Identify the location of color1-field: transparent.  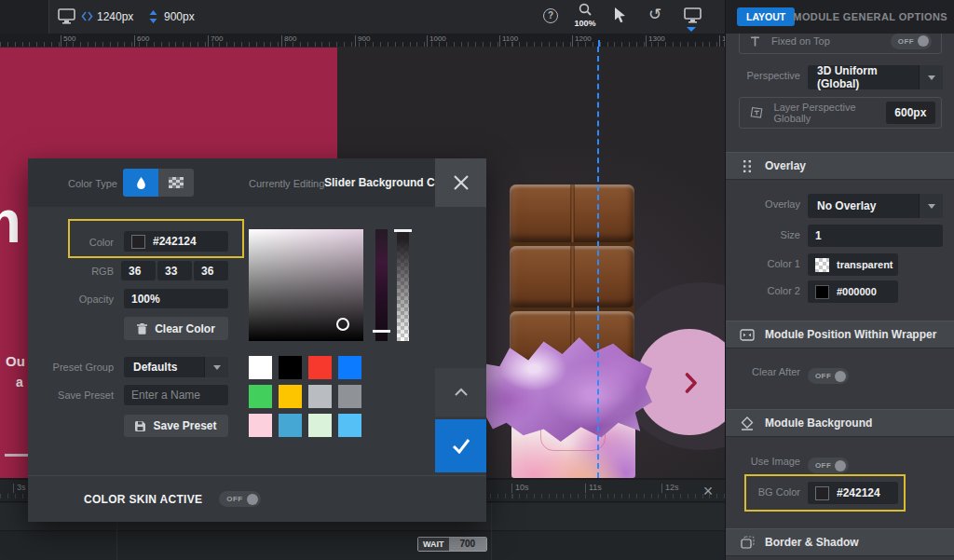
(853, 265).